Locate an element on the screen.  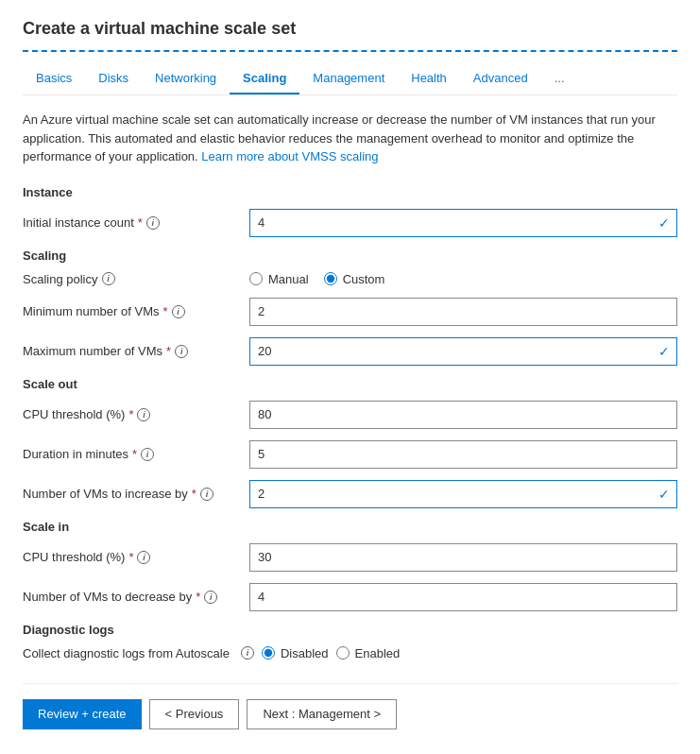
required-star-cpu-in: * is located at coordinates (130, 557).